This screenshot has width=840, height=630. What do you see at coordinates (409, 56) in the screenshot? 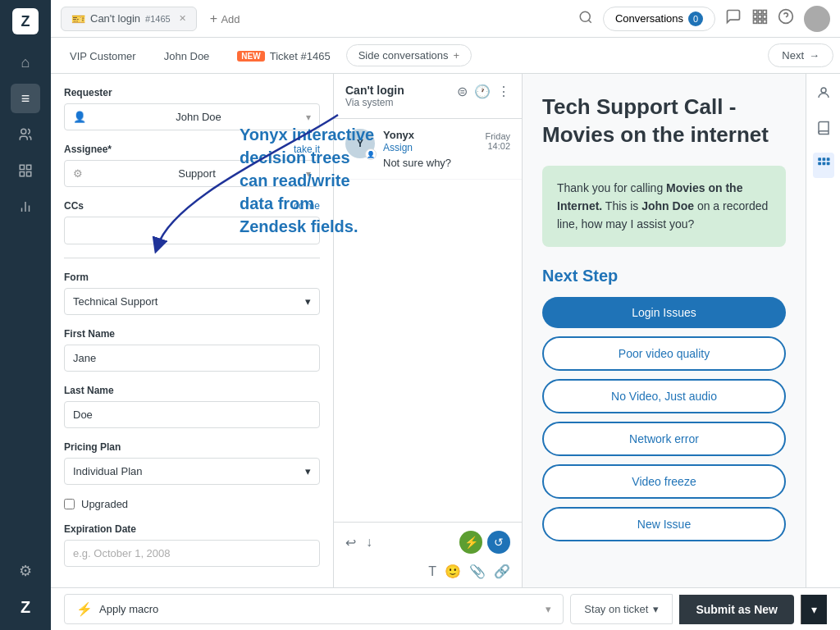
I see `side-conversations-button: Side conversations +` at bounding box center [409, 56].